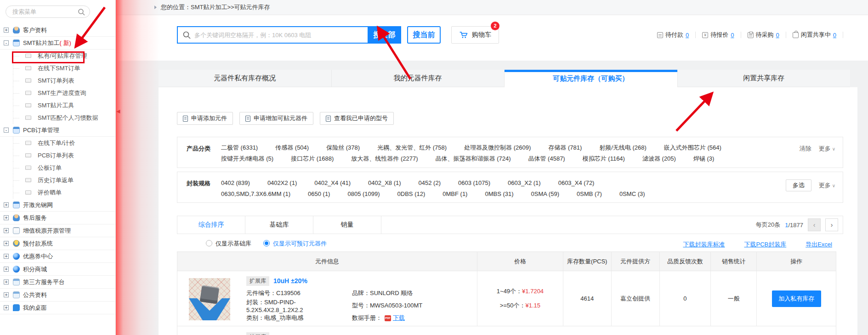  I want to click on sidebar-item: 评价晒单, so click(58, 193).